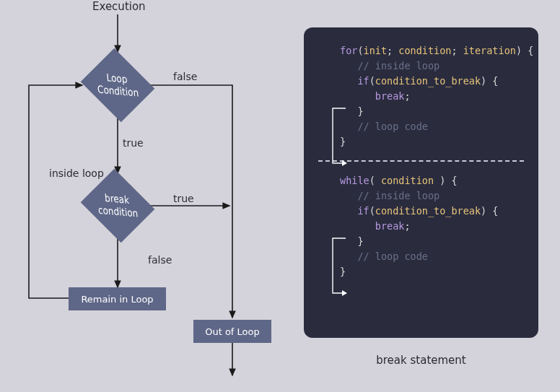  What do you see at coordinates (118, 206) in the screenshot?
I see `break-condition-text: break condition` at bounding box center [118, 206].